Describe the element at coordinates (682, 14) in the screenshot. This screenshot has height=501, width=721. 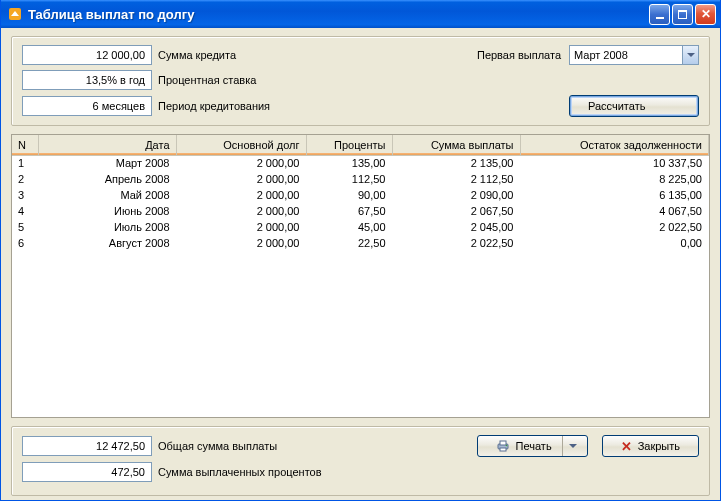
I see `window-buttons: ✕` at that location.